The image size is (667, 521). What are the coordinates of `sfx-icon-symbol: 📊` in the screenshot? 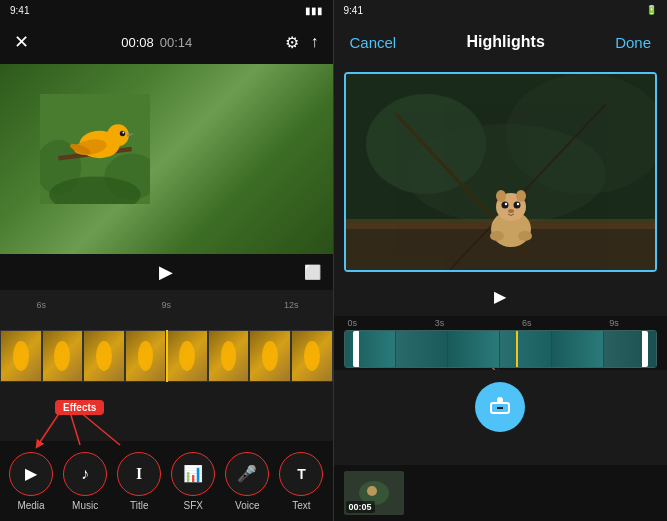 It's located at (193, 474).